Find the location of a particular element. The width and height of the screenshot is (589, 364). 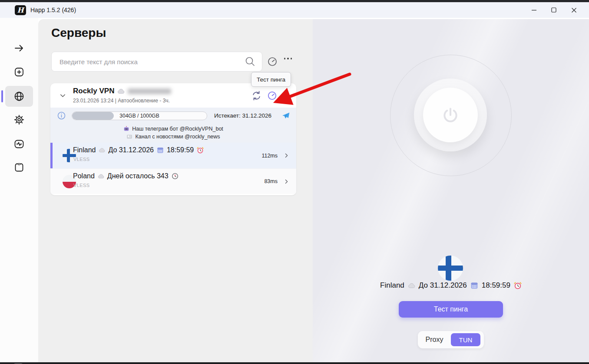

subscription-header: Rockly VPN 23.01.2026 13:24 | Автообновл… is located at coordinates (173, 95).